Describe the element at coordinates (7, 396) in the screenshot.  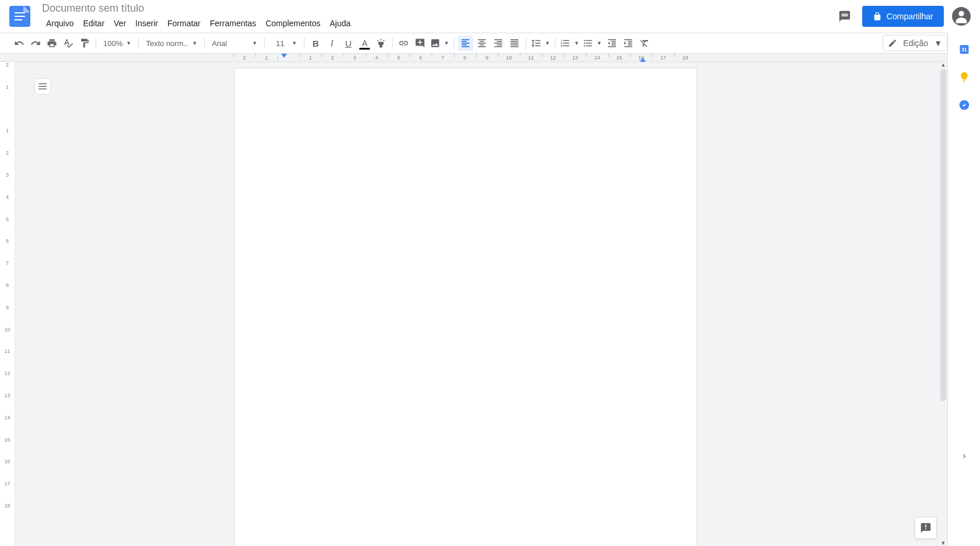
I see `ruler-tick: 13` at that location.